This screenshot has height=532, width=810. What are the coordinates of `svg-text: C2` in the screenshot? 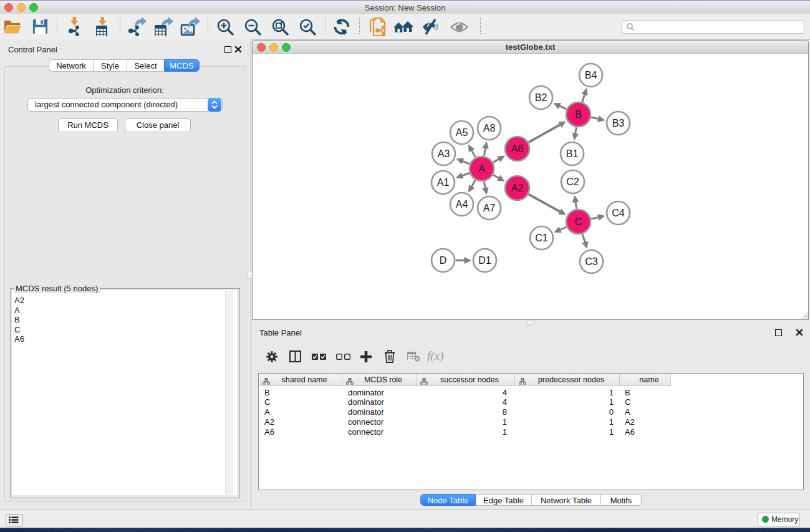 It's located at (572, 182).